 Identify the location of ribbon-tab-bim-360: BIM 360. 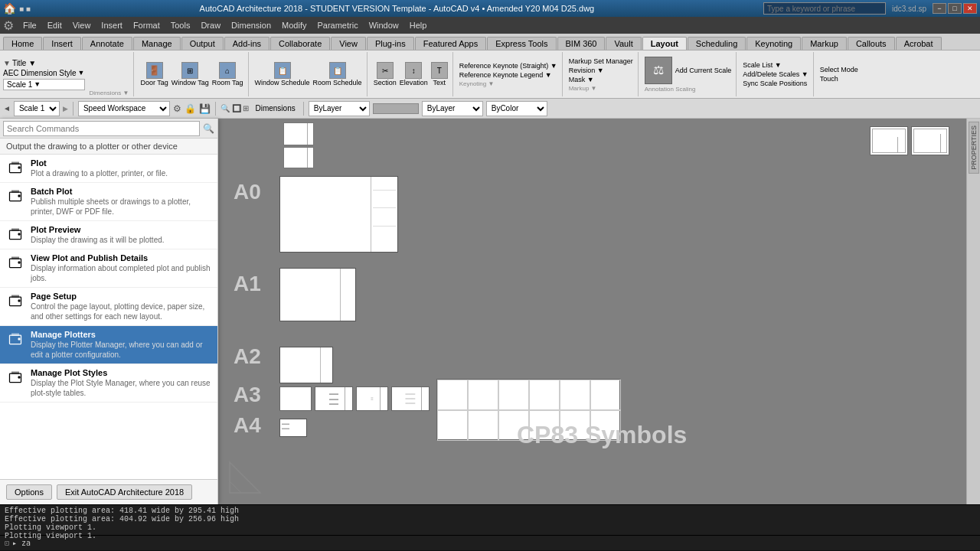
(582, 43).